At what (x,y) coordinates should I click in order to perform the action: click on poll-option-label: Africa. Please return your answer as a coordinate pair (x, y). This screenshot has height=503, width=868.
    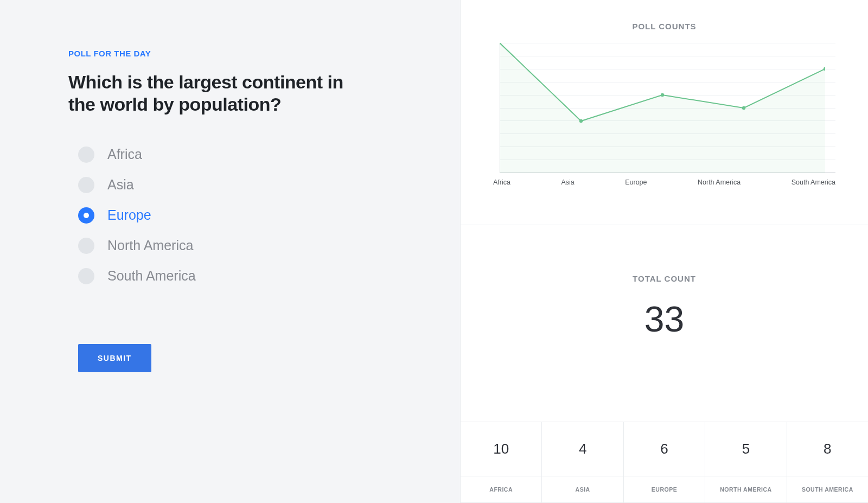
    Looking at the image, I should click on (125, 154).